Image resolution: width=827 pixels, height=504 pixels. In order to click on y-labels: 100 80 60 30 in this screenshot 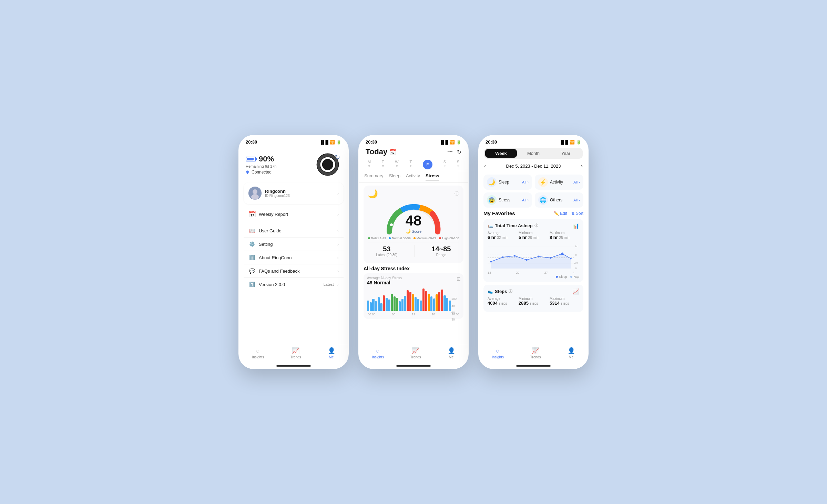, I will do `click(454, 309)`.